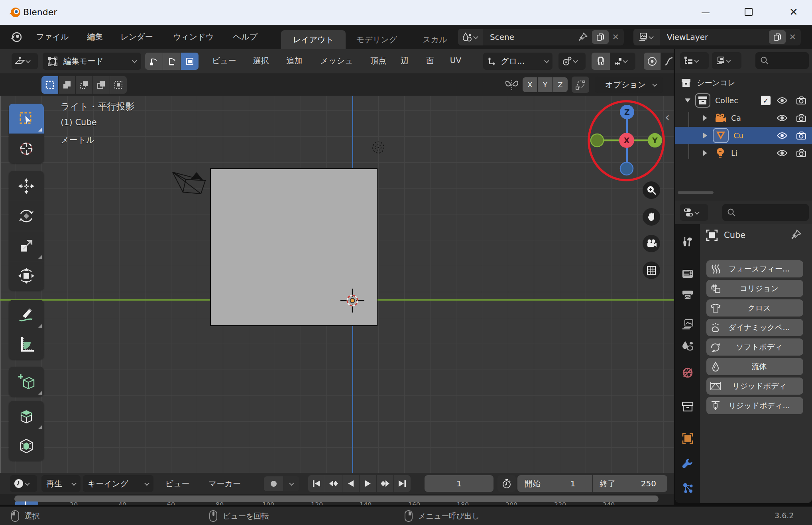 The width and height of the screenshot is (812, 525). What do you see at coordinates (688, 346) in the screenshot?
I see `tab-scene` at bounding box center [688, 346].